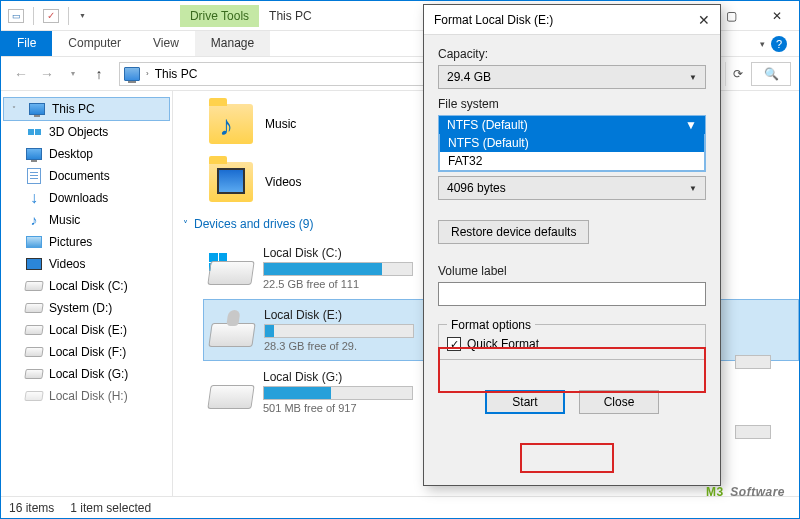 Image resolution: width=800 pixels, height=519 pixels. Describe the element at coordinates (776, 16) in the screenshot. I see `close-button: ✕` at that location.